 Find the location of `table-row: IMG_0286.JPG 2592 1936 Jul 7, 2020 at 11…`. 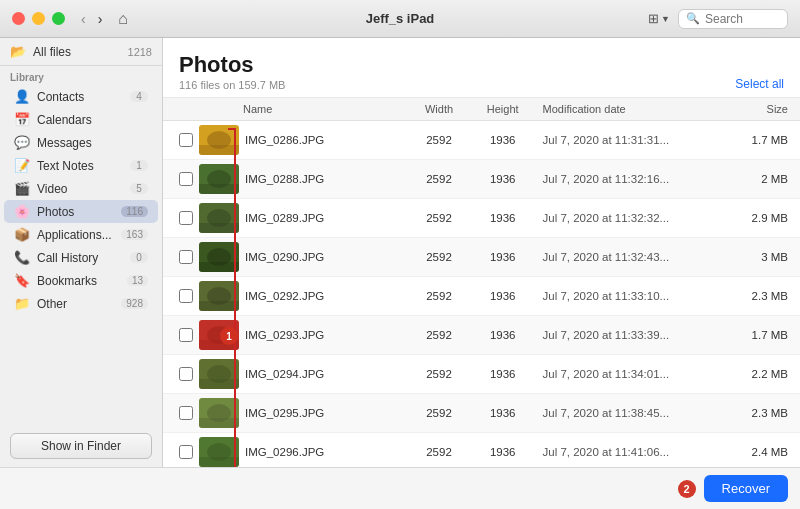

table-row: IMG_0286.JPG 2592 1936 Jul 7, 2020 at 11… is located at coordinates (482, 140).